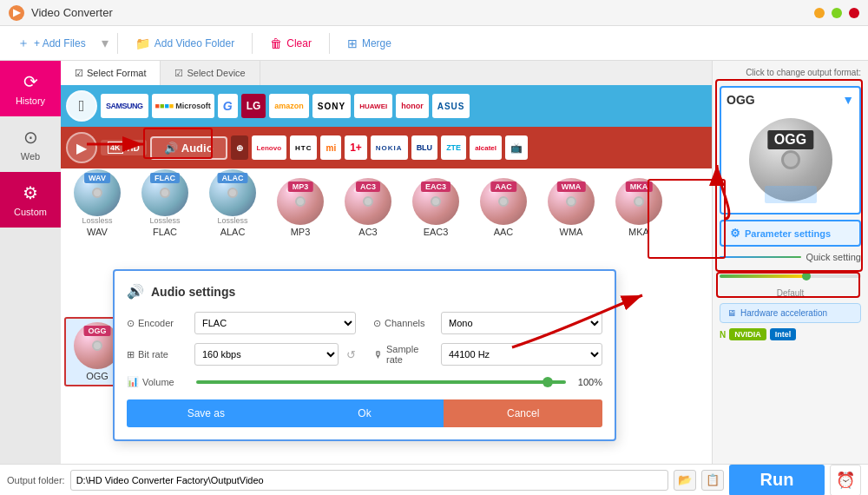  What do you see at coordinates (748, 334) in the screenshot?
I see `nvidia-badge: NVIDIA` at bounding box center [748, 334].